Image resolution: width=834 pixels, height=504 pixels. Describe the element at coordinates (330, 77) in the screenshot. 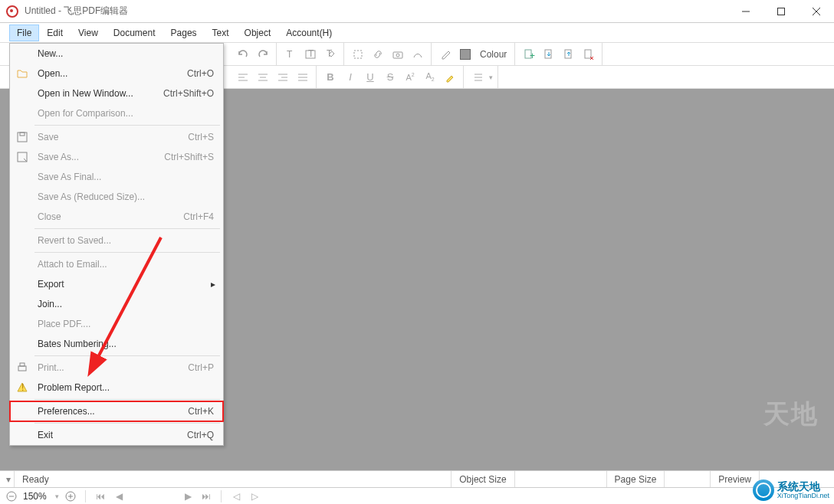

I see `bold-icon: B` at that location.